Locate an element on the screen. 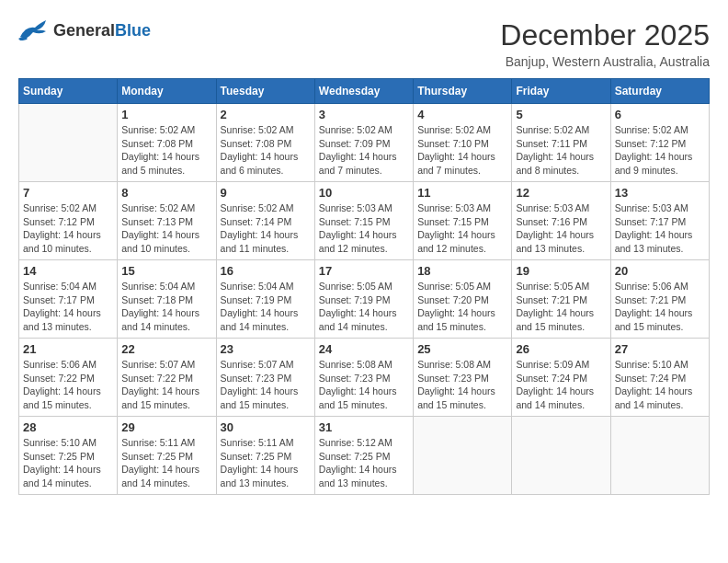 This screenshot has height=563, width=728. calendar-cell: 28Sunrise: 5:10 AM Sunset: 7:25 PM Dayli… is located at coordinates (68, 456).